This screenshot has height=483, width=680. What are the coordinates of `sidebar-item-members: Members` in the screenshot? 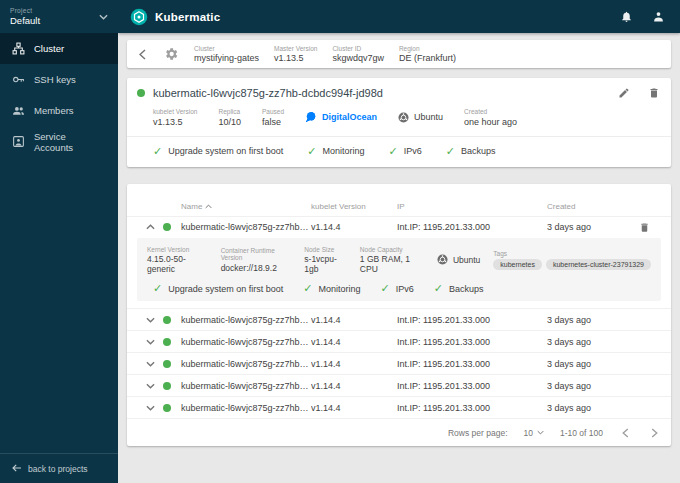 It's located at (59, 110).